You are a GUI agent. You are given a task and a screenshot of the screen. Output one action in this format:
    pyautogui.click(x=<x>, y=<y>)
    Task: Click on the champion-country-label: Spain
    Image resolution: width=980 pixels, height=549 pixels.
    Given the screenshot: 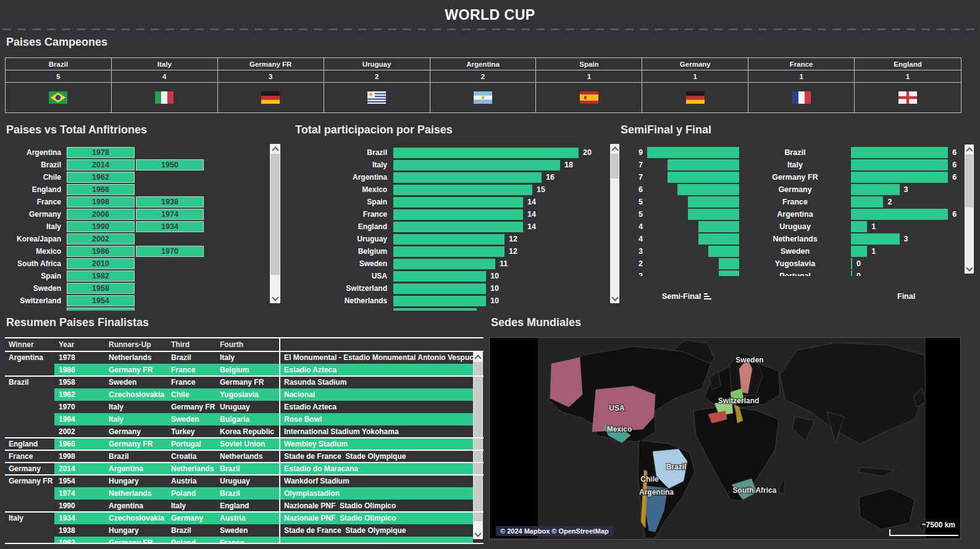 What is the action you would take?
    pyautogui.click(x=589, y=64)
    